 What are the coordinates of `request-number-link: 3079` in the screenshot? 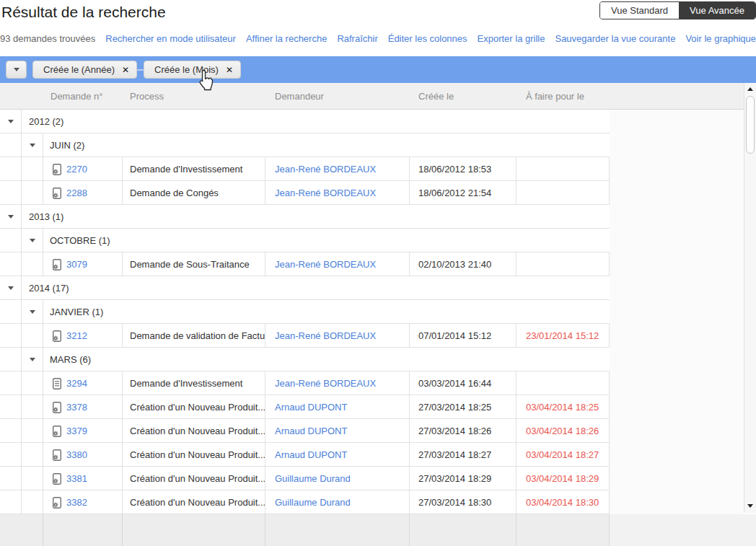 It's located at (76, 264).